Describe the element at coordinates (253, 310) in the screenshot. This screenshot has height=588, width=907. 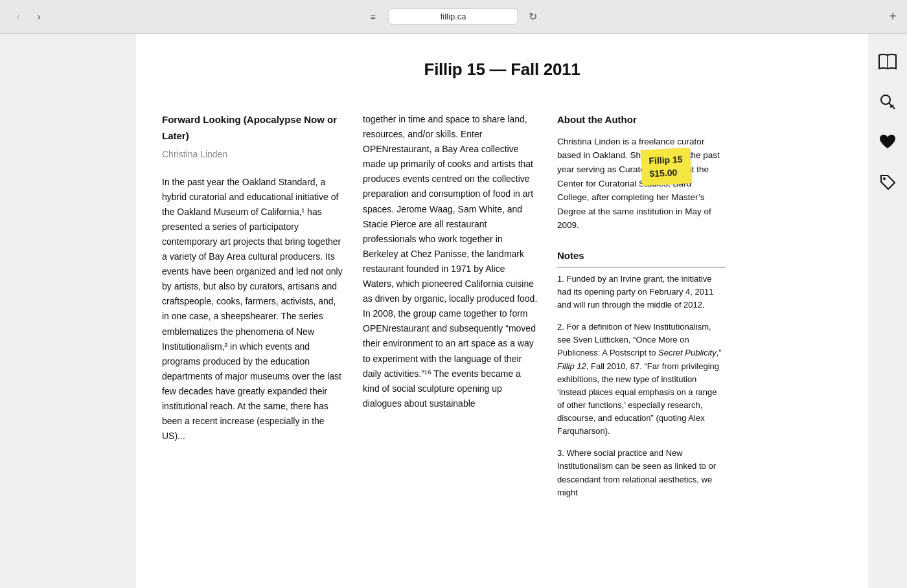
I see `left-col-body: In the past year the Oakland Standard, a…` at that location.